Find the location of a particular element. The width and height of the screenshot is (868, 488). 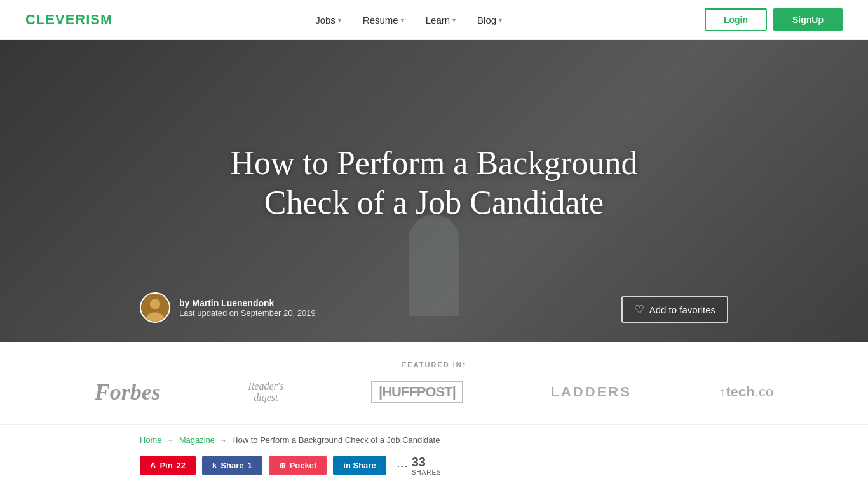

huffpost-logo: |HUFFPOST| is located at coordinates (417, 392).